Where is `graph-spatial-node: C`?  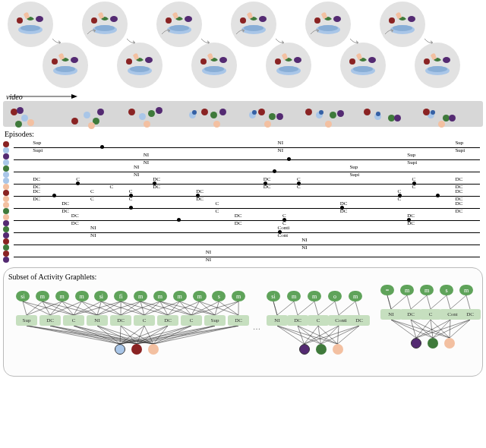 graph-spatial-node: C is located at coordinates (431, 314).